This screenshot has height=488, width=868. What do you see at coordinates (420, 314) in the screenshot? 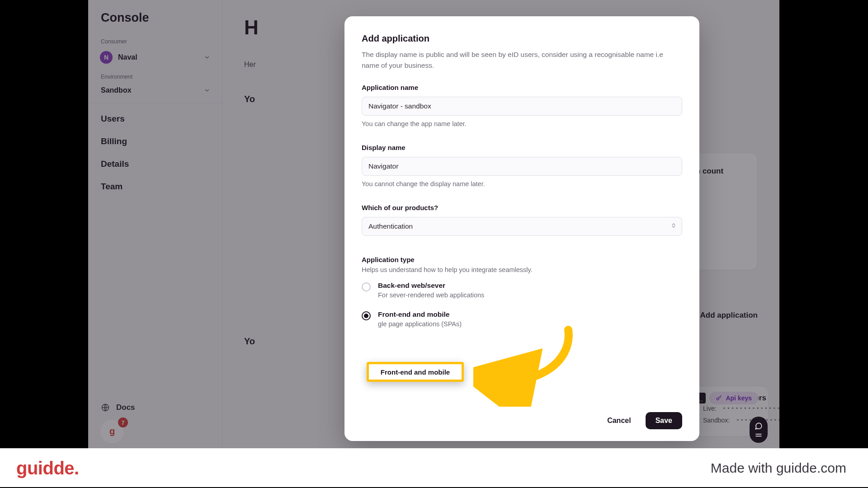
I see `app-type-option-frontend-title: Front-end and mobile` at bounding box center [420, 314].